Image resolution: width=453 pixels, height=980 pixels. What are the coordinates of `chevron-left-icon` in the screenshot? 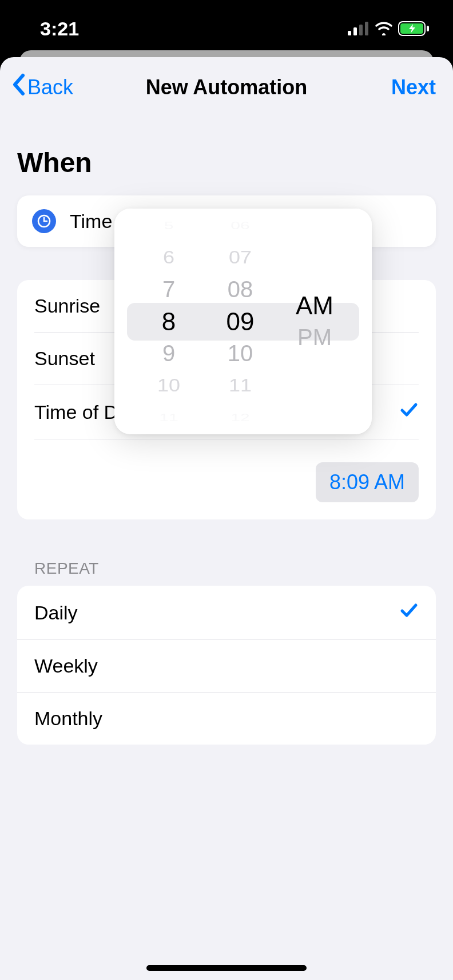 It's located at (19, 87).